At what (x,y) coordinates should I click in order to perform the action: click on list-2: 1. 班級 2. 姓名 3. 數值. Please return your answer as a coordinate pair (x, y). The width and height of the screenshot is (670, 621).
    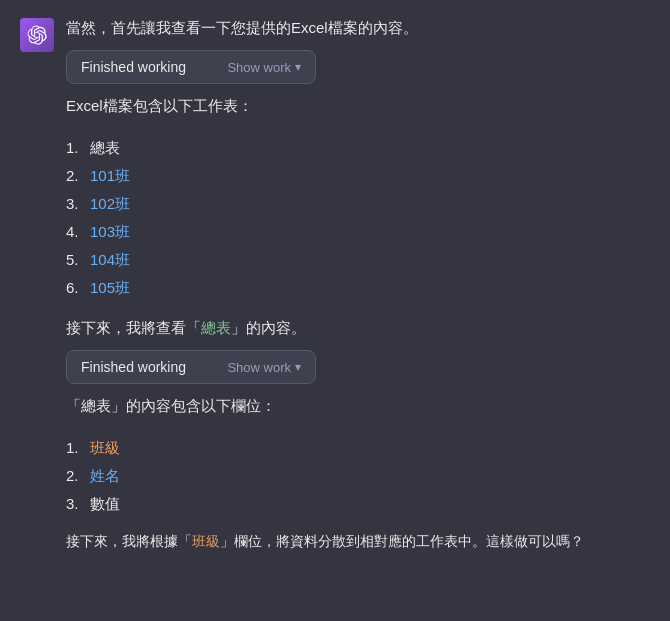
    Looking at the image, I should click on (358, 476).